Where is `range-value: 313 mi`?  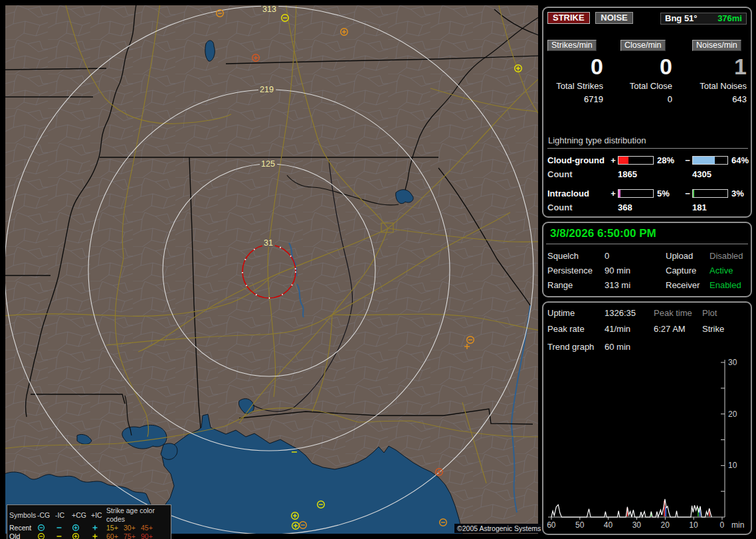 range-value: 313 mi is located at coordinates (635, 285).